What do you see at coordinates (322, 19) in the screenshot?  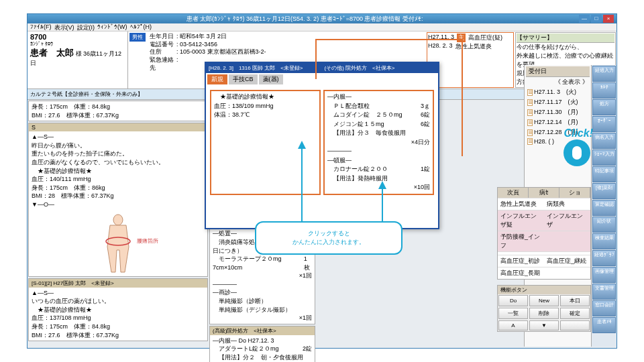 I see `titlebar: 患者 太郎(ｶﾝｼﾞｬ ﾀﾛｳ) 36歳11ヶ月12日(S54. 3. 2) 患…` at bounding box center [322, 19].